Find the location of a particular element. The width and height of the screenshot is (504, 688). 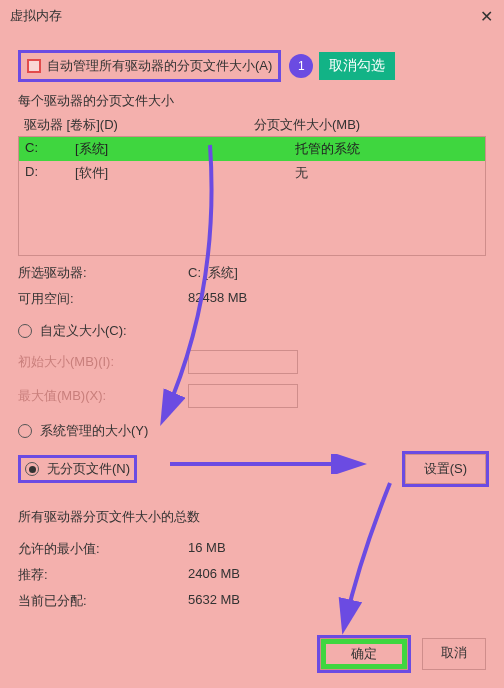

col-drive: 驱动器 [卷标](D) is located at coordinates (139, 125).